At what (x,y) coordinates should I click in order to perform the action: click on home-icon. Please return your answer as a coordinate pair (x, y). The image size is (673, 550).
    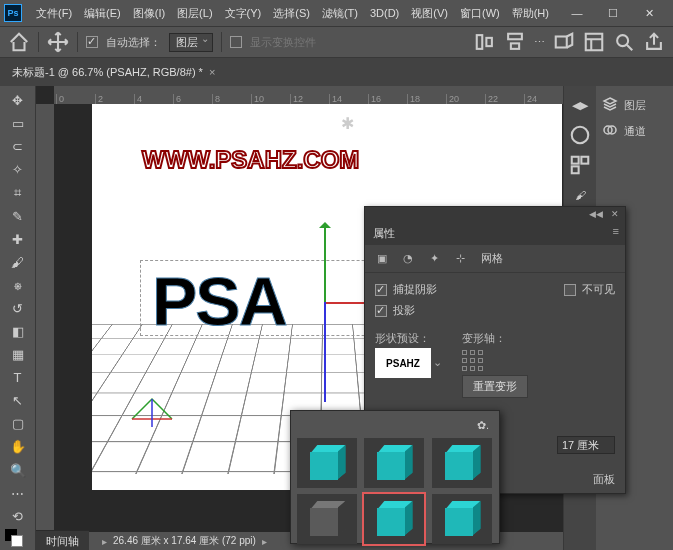
    Looking at the image, I should click on (19, 42).